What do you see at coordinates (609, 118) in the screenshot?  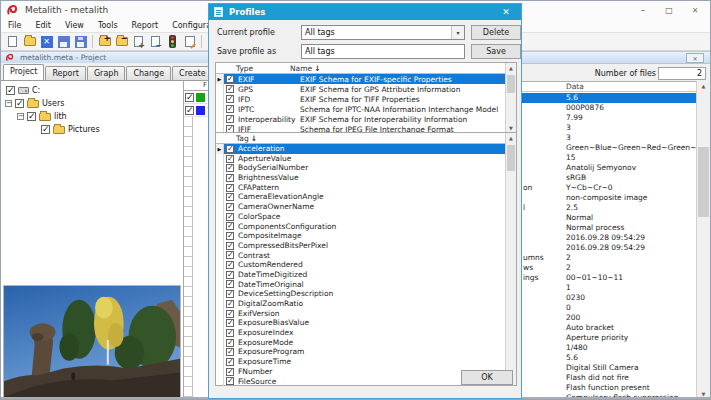 I see `metadata-row: 7.99` at bounding box center [609, 118].